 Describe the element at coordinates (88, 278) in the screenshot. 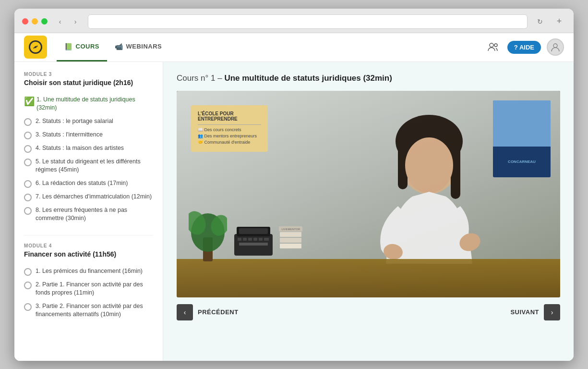

I see `module4-section: MODULE 4 Financer son activité (11h56) 1…` at that location.